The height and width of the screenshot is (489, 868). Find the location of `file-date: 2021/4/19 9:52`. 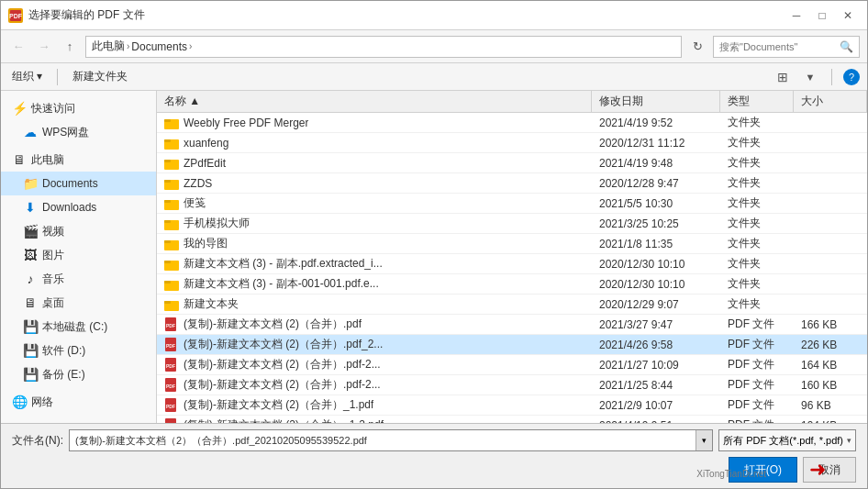

file-date: 2021/4/19 9:52 is located at coordinates (656, 123).